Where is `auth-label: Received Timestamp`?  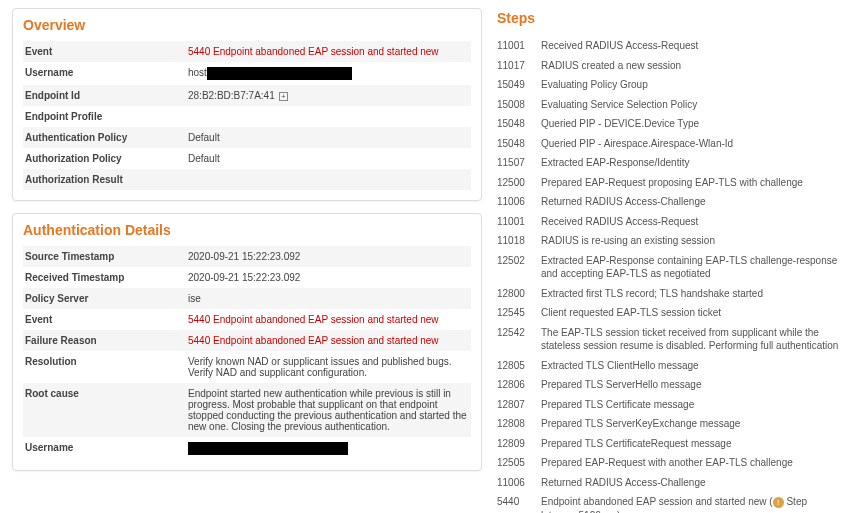 auth-label: Received Timestamp is located at coordinates (106, 278).